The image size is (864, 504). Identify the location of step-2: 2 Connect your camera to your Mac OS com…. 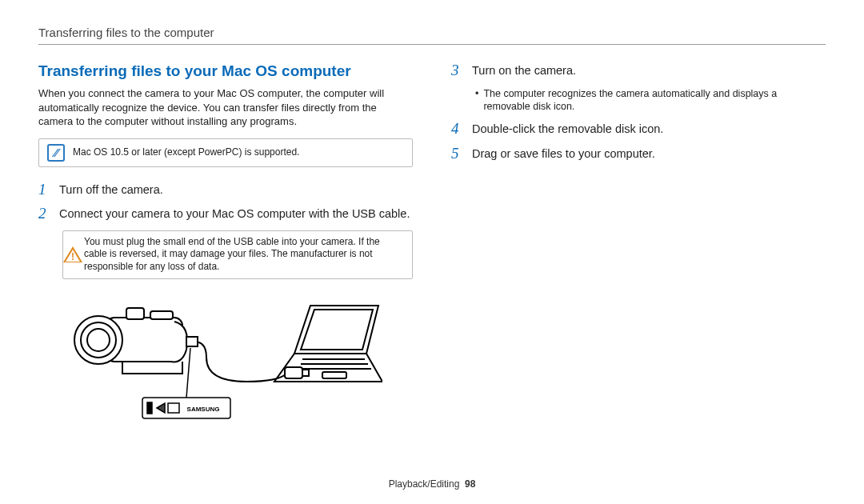
(226, 214).